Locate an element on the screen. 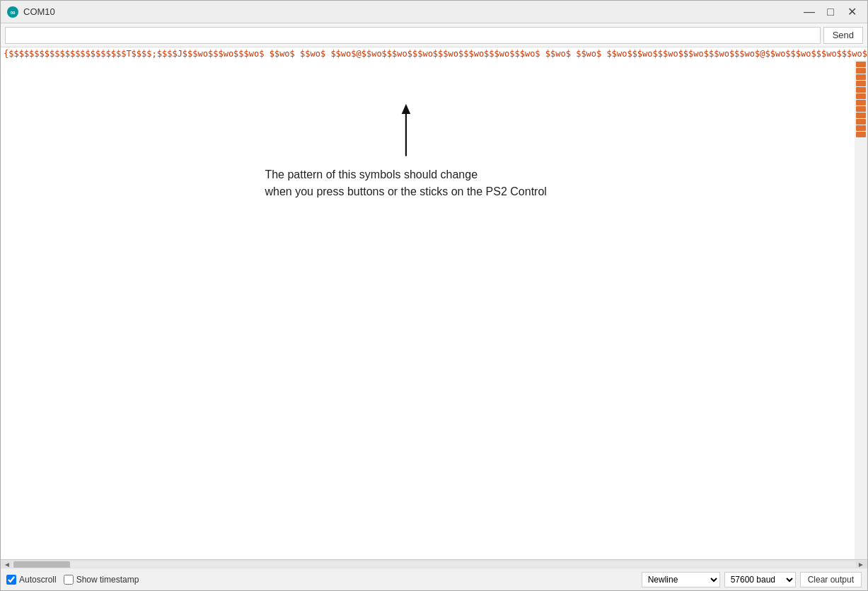  window-title: COM10 is located at coordinates (412, 11).